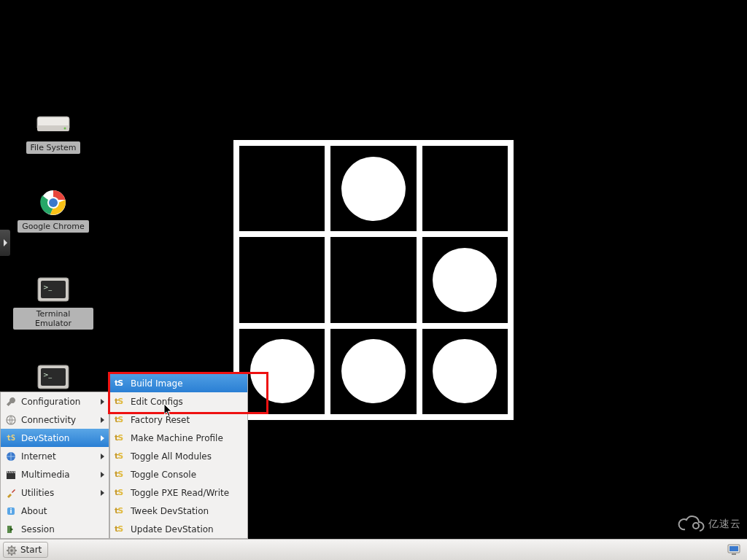 The width and height of the screenshot is (747, 560). What do you see at coordinates (55, 438) in the screenshot?
I see `menu-item-devstation: tS DevStation` at bounding box center [55, 438].